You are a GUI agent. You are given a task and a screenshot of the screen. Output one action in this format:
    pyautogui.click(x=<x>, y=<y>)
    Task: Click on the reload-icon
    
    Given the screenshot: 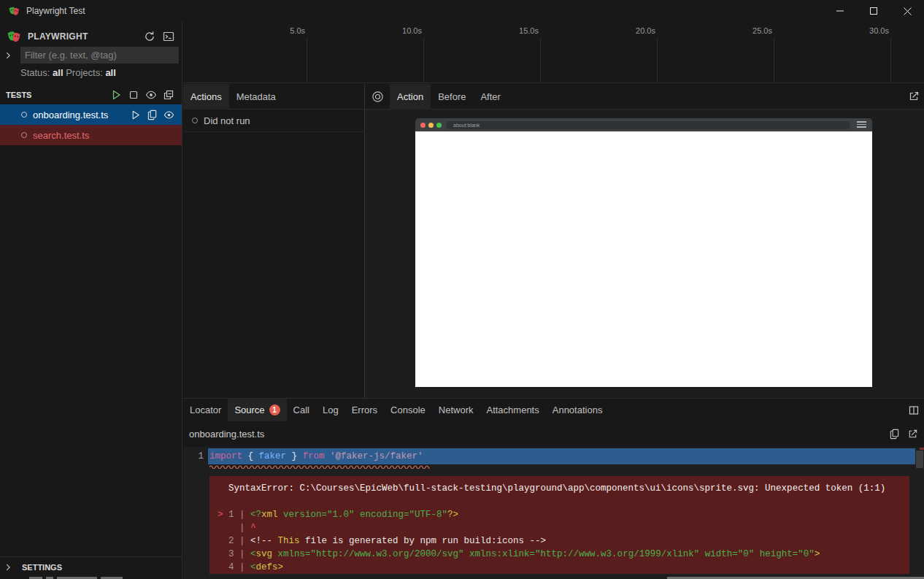 What is the action you would take?
    pyautogui.click(x=150, y=37)
    